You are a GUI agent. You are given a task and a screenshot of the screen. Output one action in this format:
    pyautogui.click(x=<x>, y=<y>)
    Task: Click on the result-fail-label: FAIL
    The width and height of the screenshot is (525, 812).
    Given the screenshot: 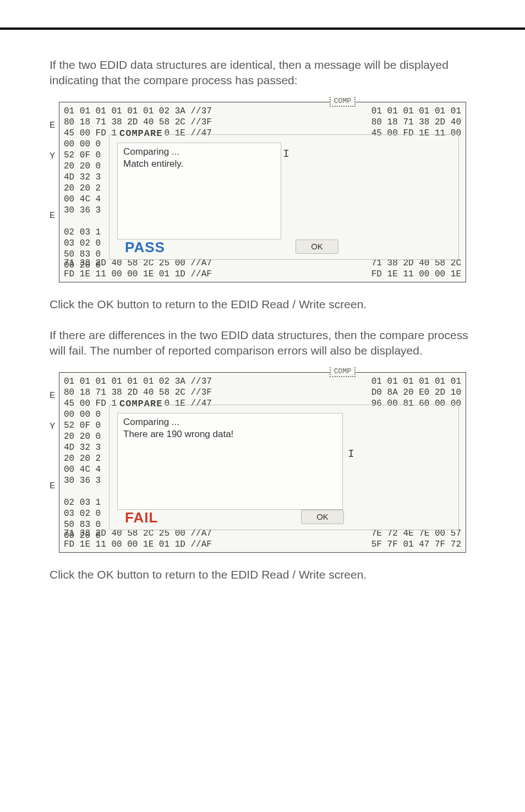 What is the action you would take?
    pyautogui.click(x=141, y=517)
    